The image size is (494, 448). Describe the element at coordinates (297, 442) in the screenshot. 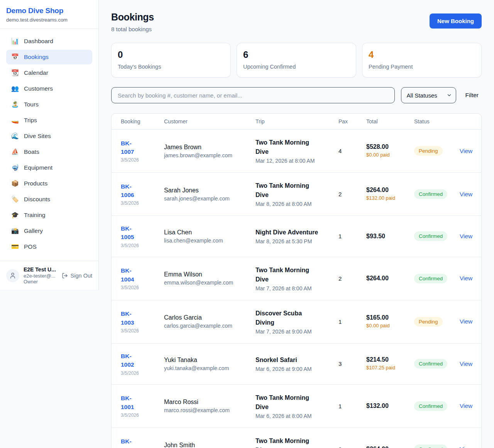

I see `trip-cell: Two Tank Morning Dive Mar 6, 2026 at 8:0…` at that location.